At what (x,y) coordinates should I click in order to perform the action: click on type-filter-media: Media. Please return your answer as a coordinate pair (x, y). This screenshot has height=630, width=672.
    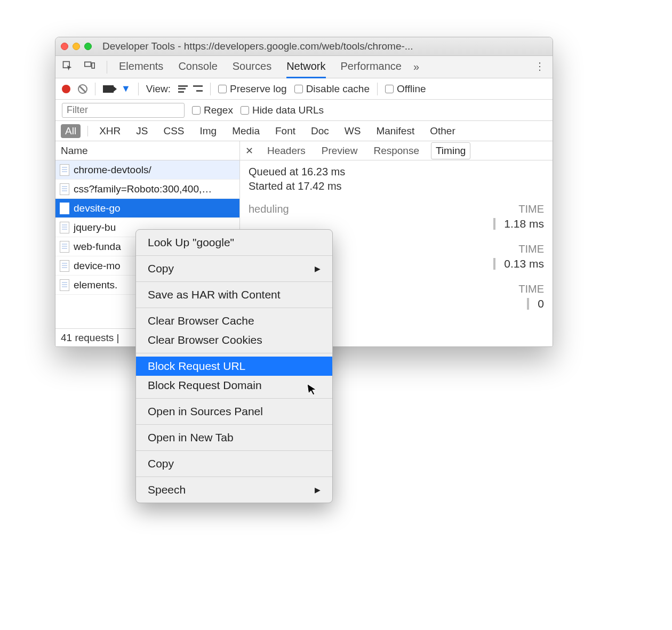
    Looking at the image, I should click on (246, 131).